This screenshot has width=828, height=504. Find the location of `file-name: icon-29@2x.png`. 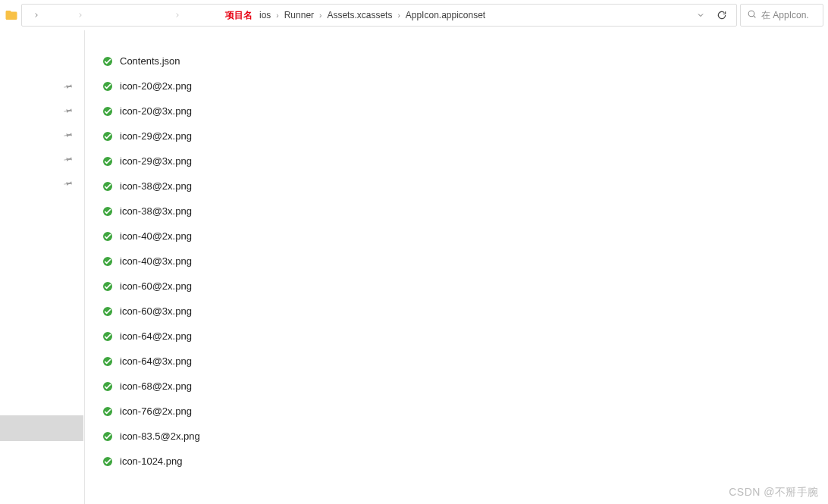

file-name: icon-29@2x.png is located at coordinates (156, 136).